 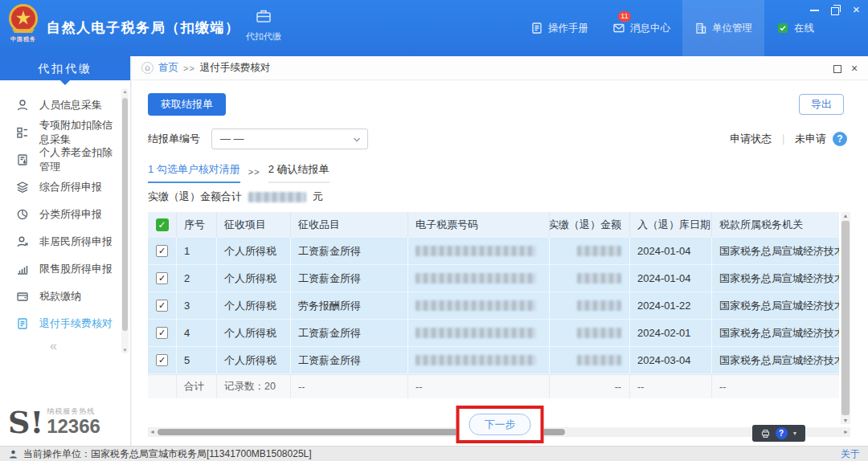 I want to click on cell-seq: 3, so click(x=197, y=305).